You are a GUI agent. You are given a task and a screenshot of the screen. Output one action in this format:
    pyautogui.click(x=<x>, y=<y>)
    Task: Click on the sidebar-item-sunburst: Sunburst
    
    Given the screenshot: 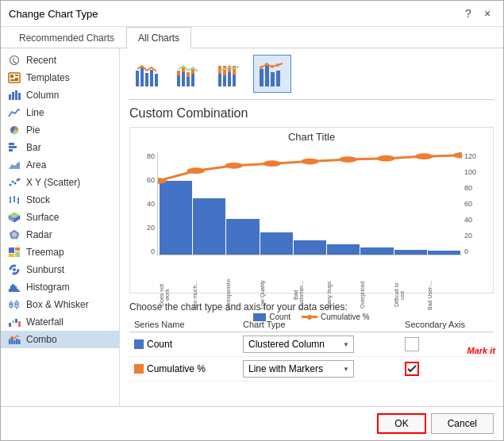 What is the action you would take?
    pyautogui.click(x=60, y=270)
    